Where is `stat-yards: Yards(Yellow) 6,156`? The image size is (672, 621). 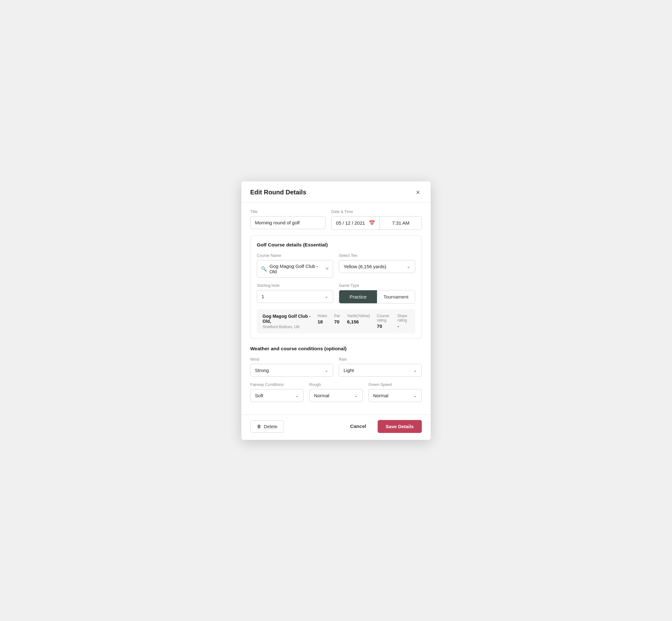
stat-yards: Yards(Yellow) 6,156 is located at coordinates (359, 321).